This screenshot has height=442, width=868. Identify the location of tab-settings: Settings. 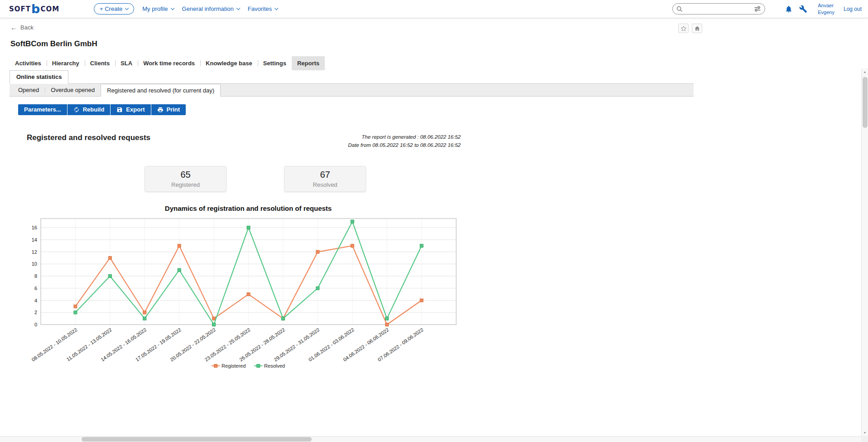
(275, 63).